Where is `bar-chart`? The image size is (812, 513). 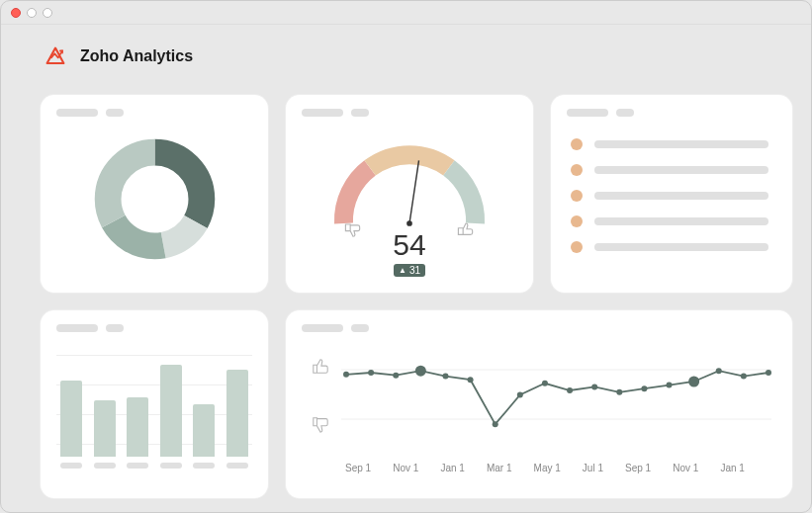 bar-chart is located at coordinates (154, 404).